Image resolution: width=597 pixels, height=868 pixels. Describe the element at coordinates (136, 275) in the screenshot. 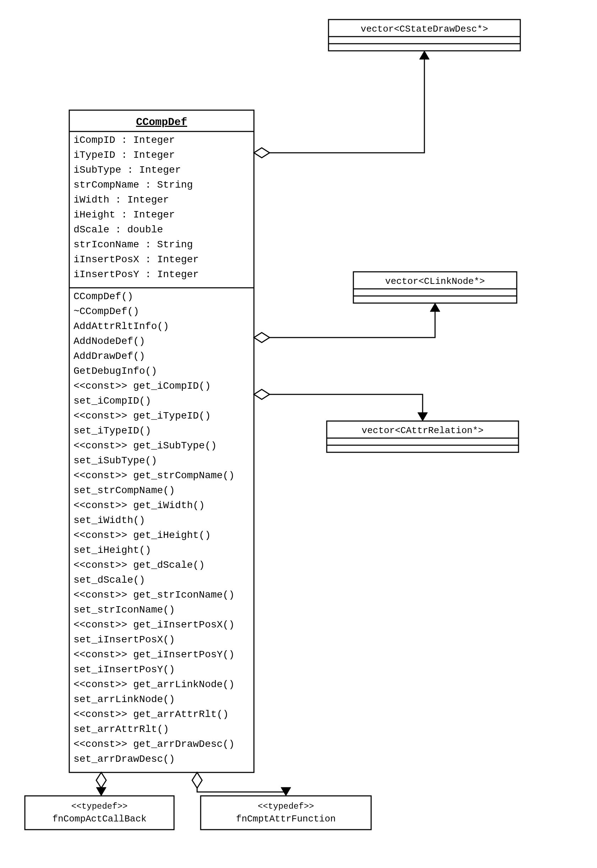

I see `class-ccompdef-attr: iInsertPosY : Integer` at that location.